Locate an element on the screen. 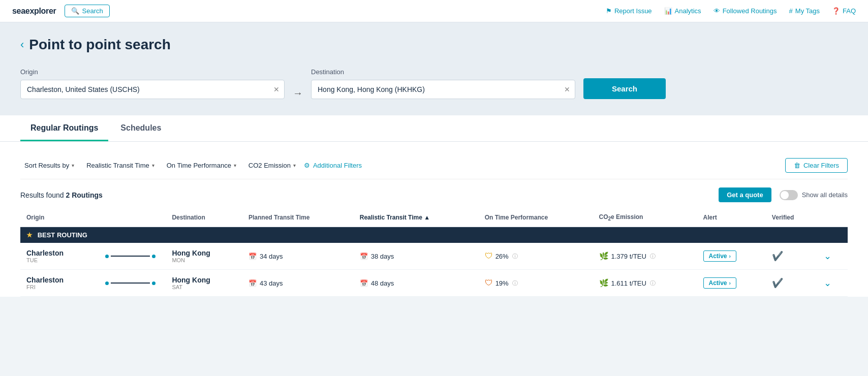 The image size is (868, 376). leaf-icon: 🌿 is located at coordinates (604, 256).